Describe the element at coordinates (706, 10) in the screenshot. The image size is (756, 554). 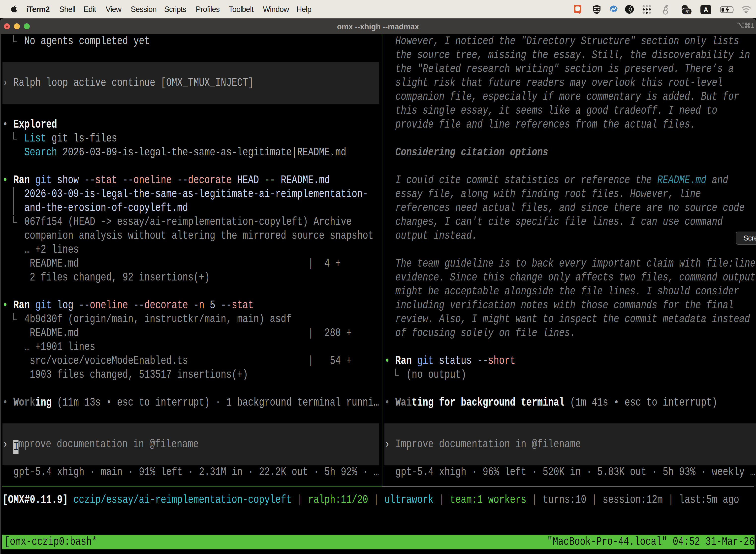
I see `svg-text: A` at that location.